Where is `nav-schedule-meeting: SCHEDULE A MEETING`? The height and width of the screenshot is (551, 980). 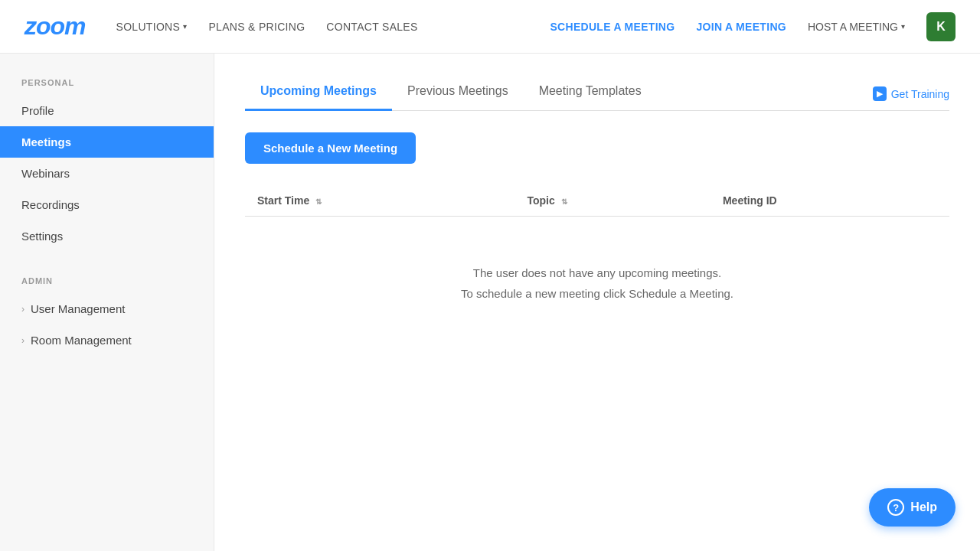 nav-schedule-meeting: SCHEDULE A MEETING is located at coordinates (612, 27).